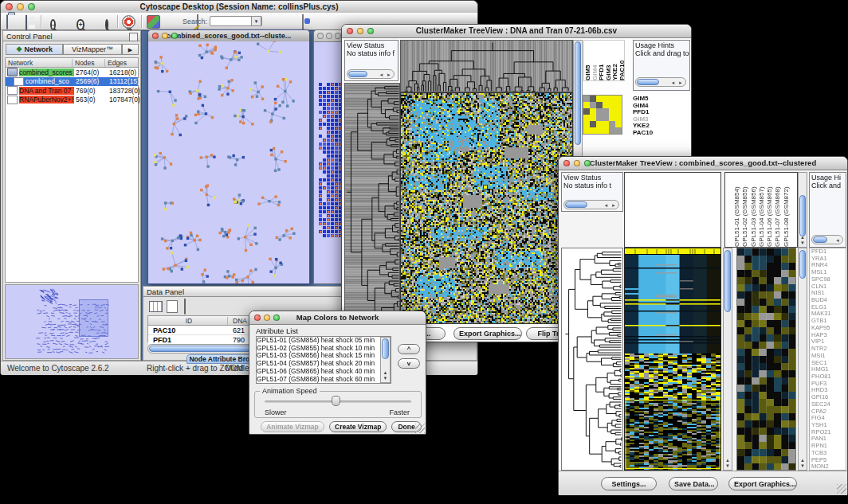  What do you see at coordinates (754, 210) in the screenshot?
I see `column-label: GPL51-03 (GSM856)` at bounding box center [754, 210].